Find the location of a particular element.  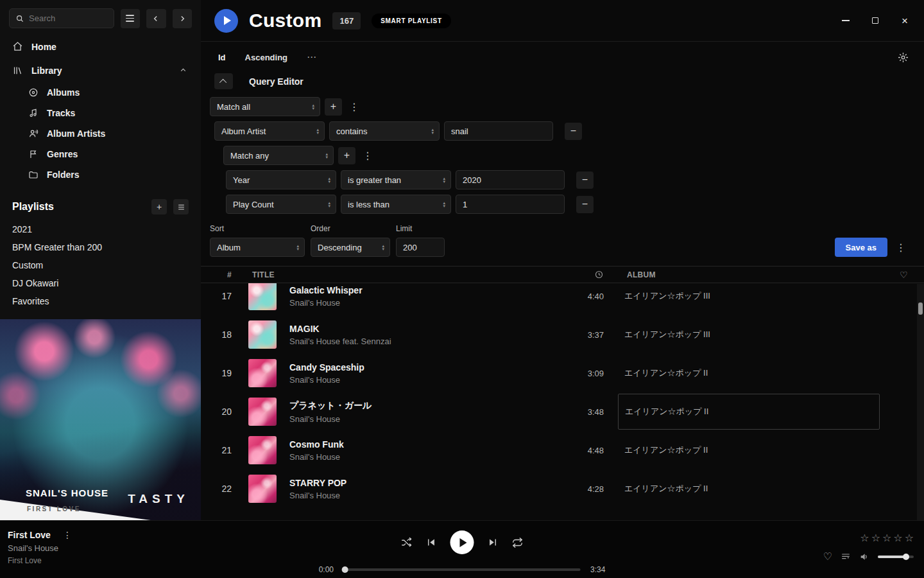

rule-field-select: Album Artist is located at coordinates (270, 131).